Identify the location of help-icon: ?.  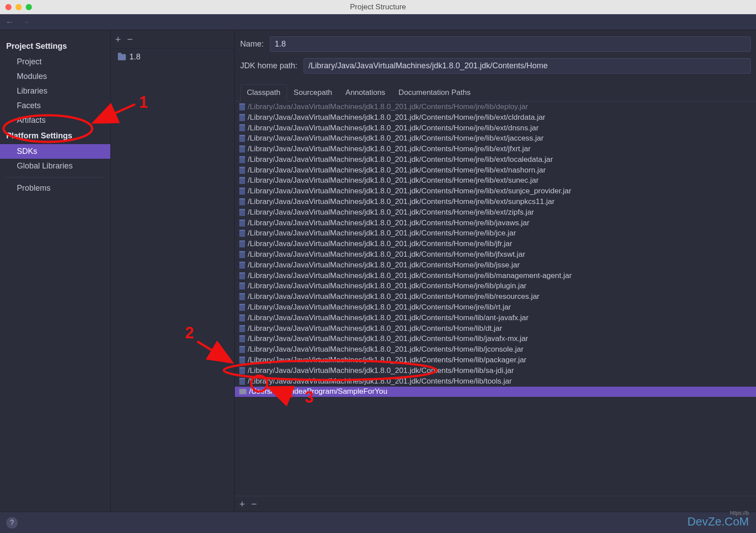
(12, 523).